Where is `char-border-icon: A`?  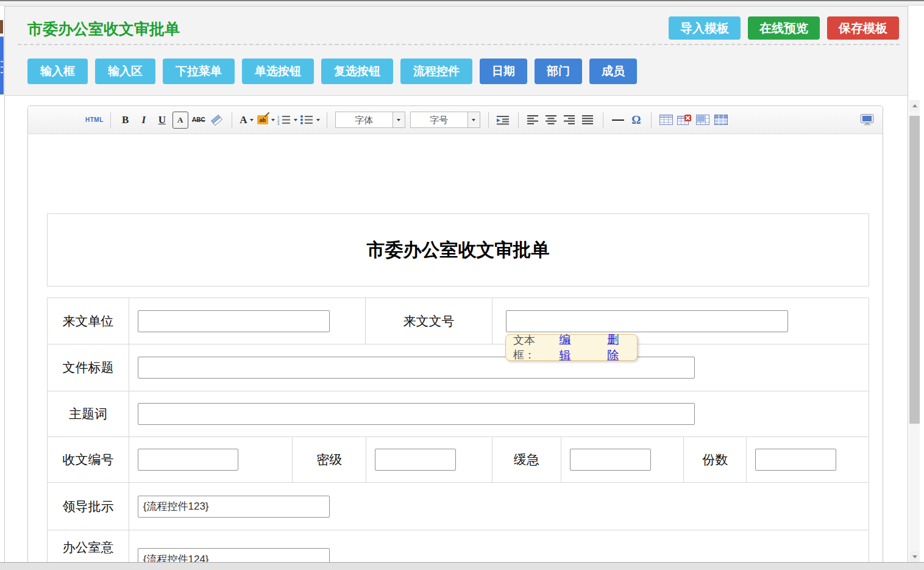
char-border-icon: A is located at coordinates (180, 120).